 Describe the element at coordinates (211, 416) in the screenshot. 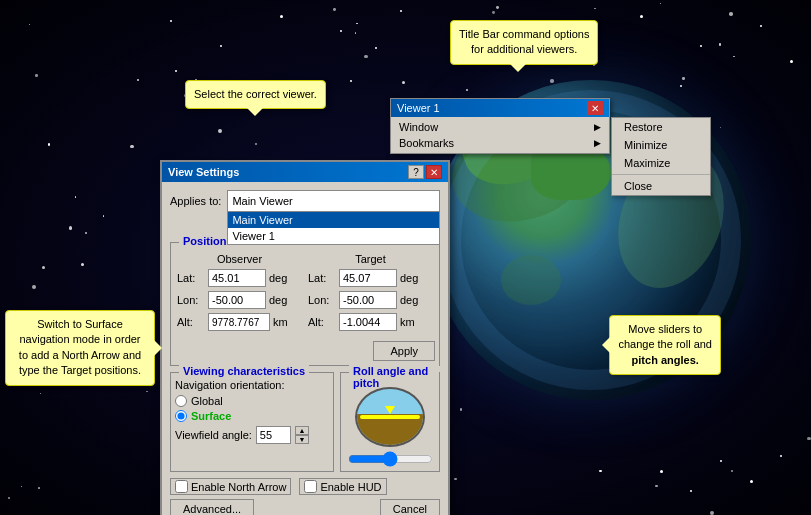

I see `surface-label: Surface` at that location.